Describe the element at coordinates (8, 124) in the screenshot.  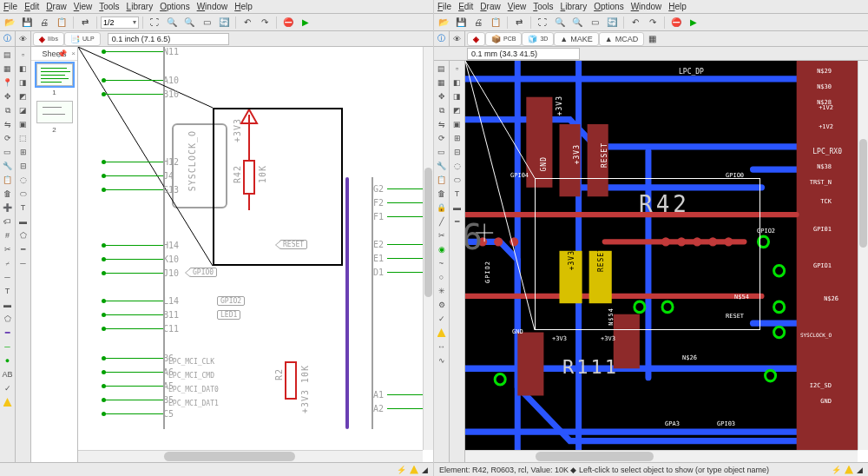
I see `mirror-icon: ⇋` at that location.